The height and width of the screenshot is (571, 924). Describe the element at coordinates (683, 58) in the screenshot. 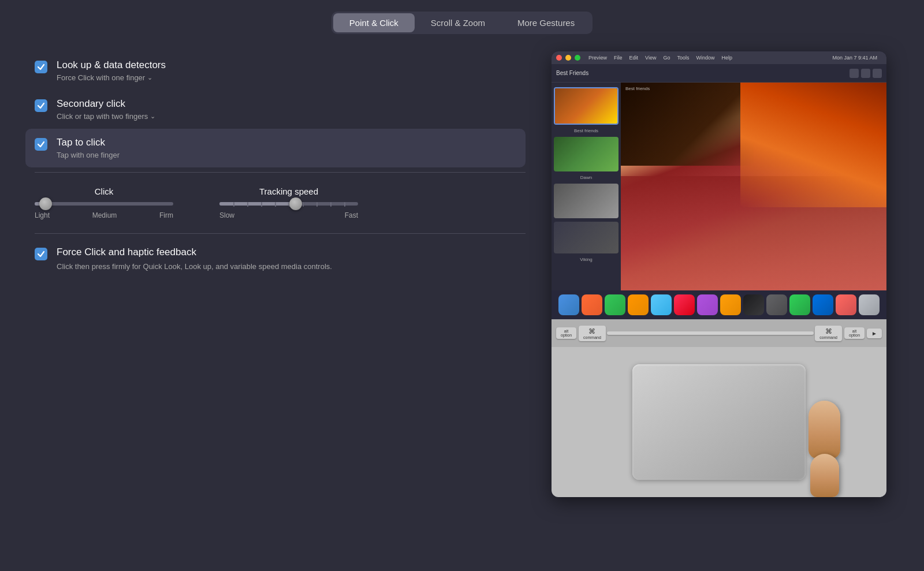

I see `menu-tools: Tools` at that location.